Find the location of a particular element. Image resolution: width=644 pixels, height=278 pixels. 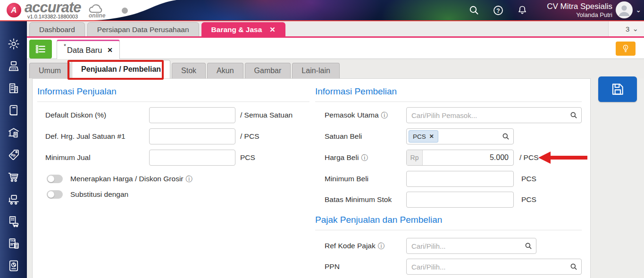

tax-document-icon: TAX is located at coordinates (14, 244).